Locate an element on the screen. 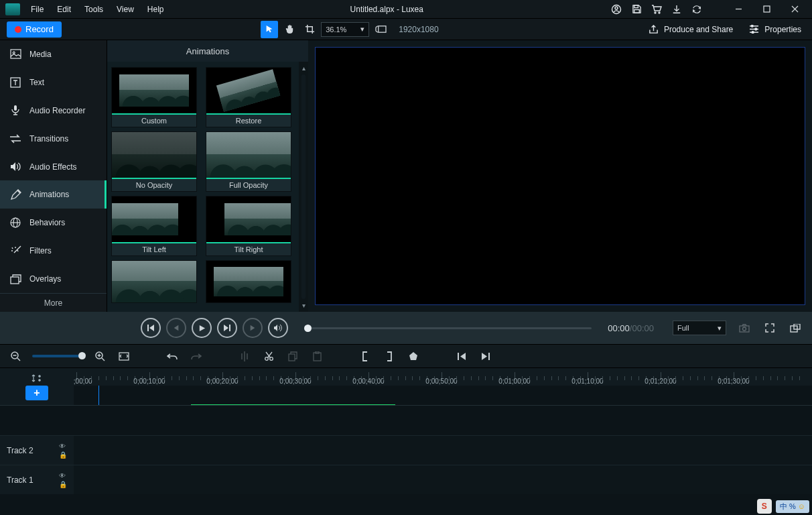  preview-mode-select: Full▾ is located at coordinates (699, 328).